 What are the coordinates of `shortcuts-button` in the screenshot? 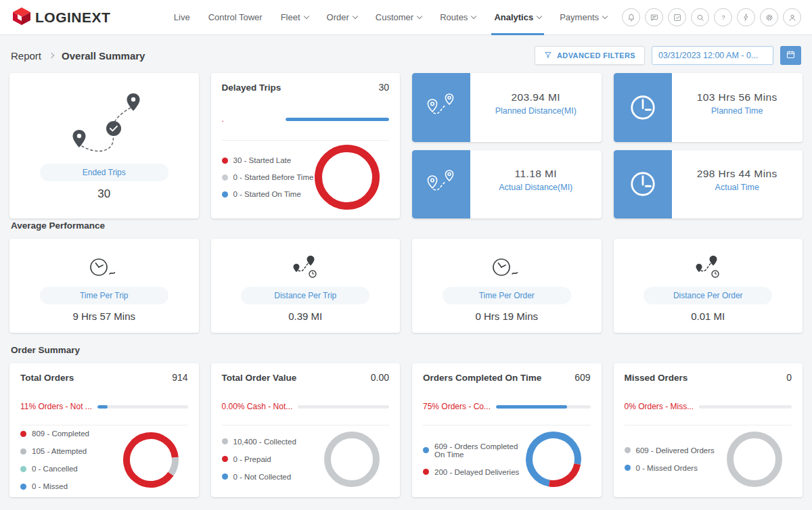 It's located at (746, 18).